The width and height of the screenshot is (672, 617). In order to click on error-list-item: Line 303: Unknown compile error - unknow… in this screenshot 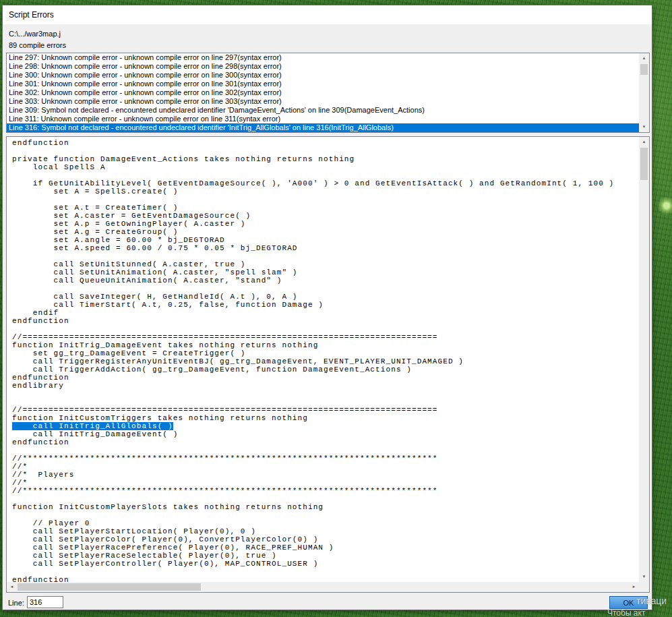, I will do `click(323, 101)`.